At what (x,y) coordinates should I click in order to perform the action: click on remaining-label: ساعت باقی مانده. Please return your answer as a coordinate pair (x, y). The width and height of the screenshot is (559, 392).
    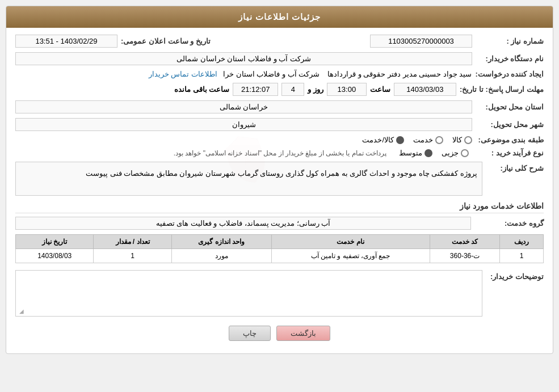
    Looking at the image, I should click on (202, 90).